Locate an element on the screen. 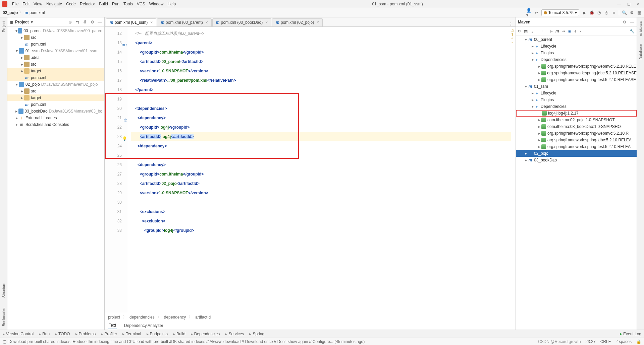 The image size is (644, 345). editor-tab: mpom.xml (03_bookDao)× is located at coordinates (242, 22).